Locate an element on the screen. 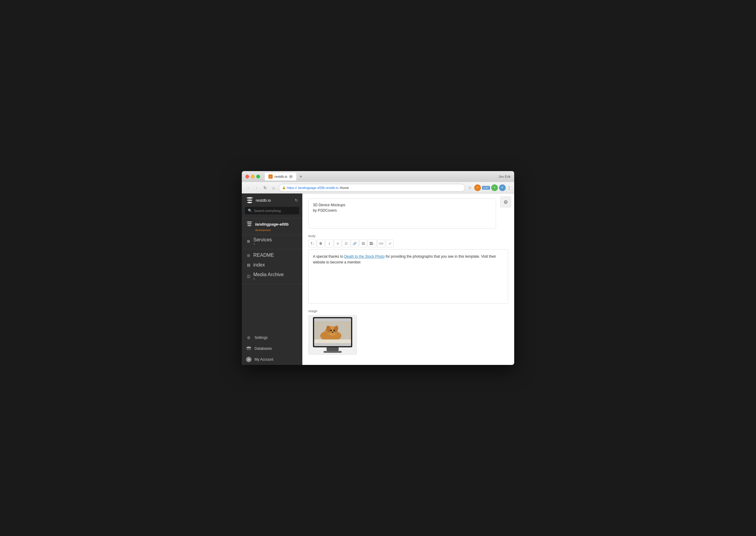  index-icon: ▤ is located at coordinates (249, 265).